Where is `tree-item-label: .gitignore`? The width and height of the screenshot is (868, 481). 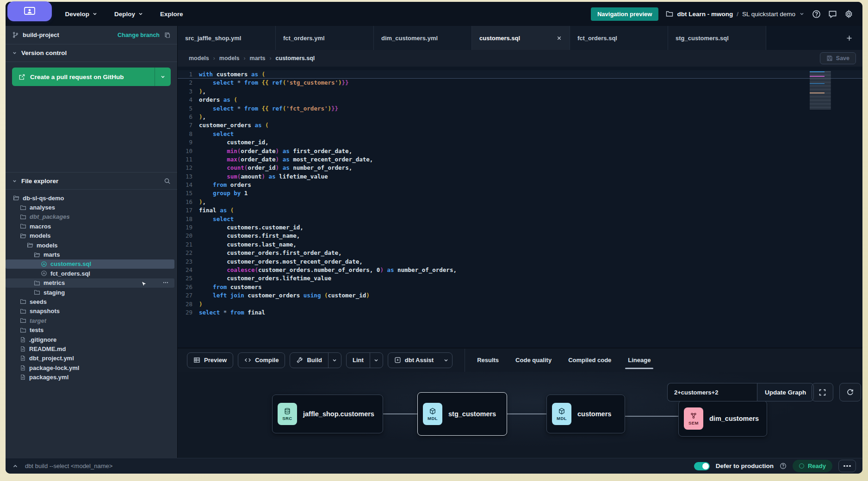
tree-item-label: .gitignore is located at coordinates (43, 339).